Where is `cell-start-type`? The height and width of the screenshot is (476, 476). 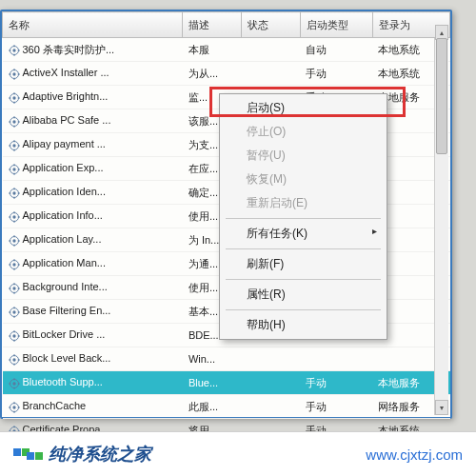
cell-start-type is located at coordinates (336, 360).